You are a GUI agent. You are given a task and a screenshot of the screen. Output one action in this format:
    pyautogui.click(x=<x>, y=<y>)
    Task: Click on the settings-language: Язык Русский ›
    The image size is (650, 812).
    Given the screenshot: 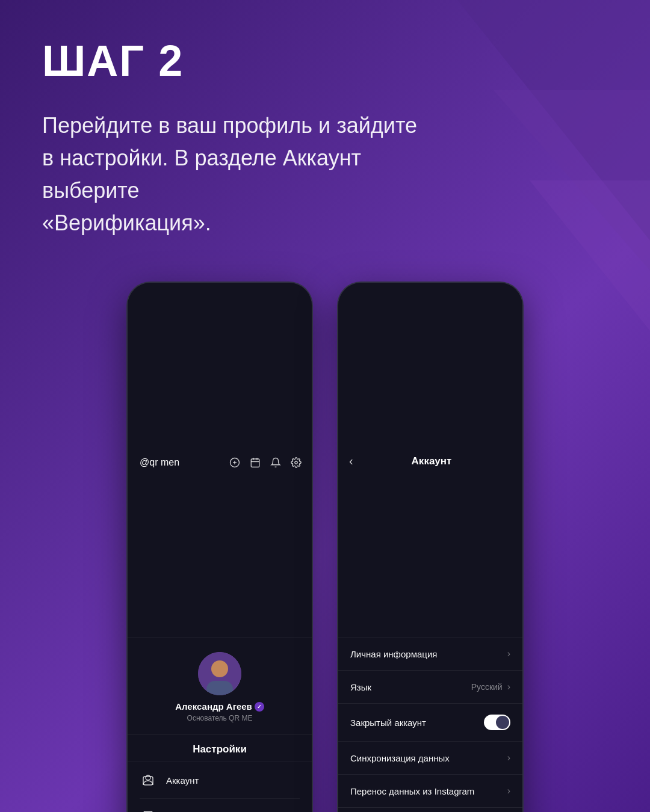 What is the action you would take?
    pyautogui.click(x=430, y=687)
    